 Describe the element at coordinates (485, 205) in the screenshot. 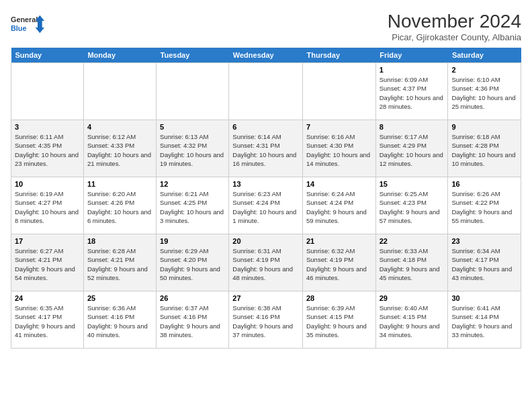

I see `calendar-cell: 16Sunrise: 6:26 AM Sunset: 4:22 PM Dayli…` at that location.